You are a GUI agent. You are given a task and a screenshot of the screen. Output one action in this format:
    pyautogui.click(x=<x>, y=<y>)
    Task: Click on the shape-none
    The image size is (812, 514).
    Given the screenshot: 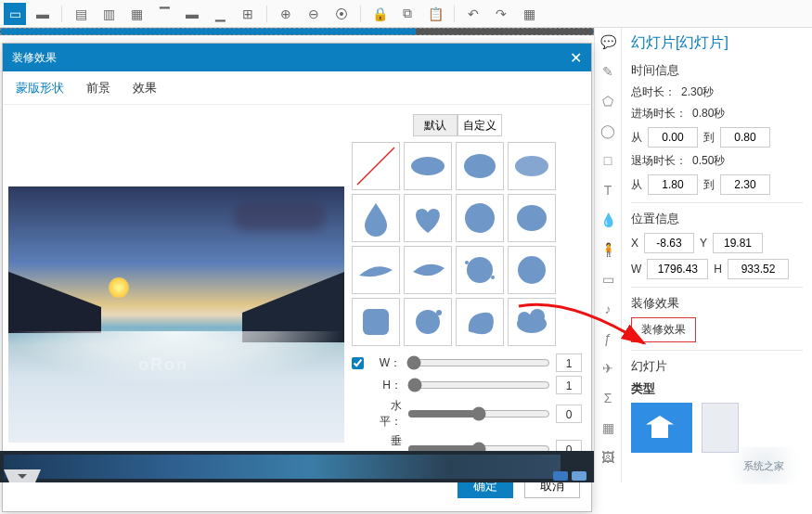 What is the action you would take?
    pyautogui.click(x=376, y=166)
    